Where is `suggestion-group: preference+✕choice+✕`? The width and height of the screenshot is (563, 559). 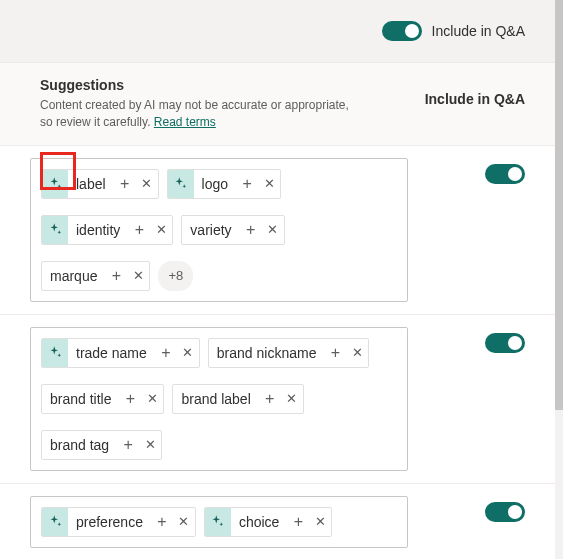
suggestion-group: preference+✕choice+✕ is located at coordinates (278, 522).